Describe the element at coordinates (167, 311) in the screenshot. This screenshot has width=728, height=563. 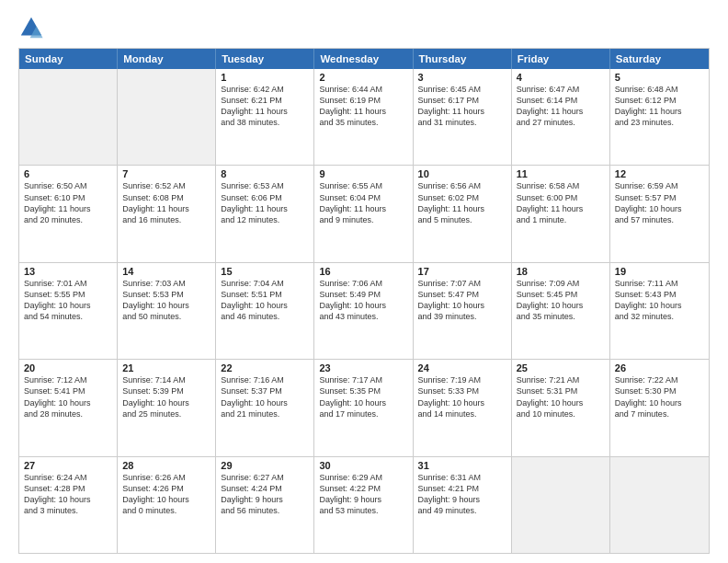
I see `cal-cell: 14Sunrise: 7:03 AM Sunset: 5:53 PM Dayli…` at that location.